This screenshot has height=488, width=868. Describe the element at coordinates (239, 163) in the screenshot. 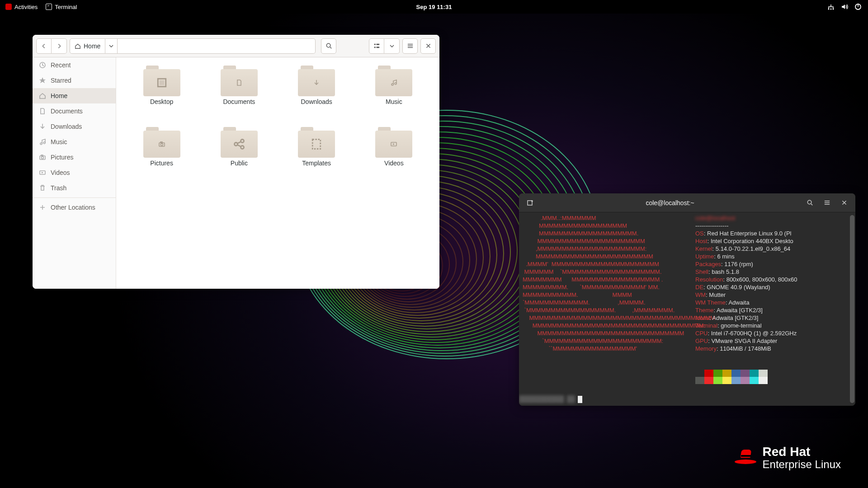

I see `folder-label: Public` at that location.